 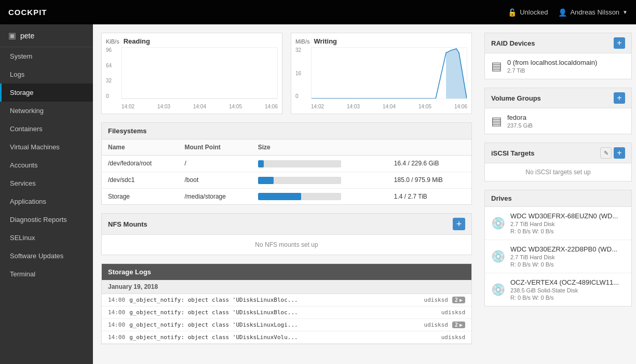 I want to click on sidebar-item-label: Diagnostic Reports, so click(x=38, y=220).